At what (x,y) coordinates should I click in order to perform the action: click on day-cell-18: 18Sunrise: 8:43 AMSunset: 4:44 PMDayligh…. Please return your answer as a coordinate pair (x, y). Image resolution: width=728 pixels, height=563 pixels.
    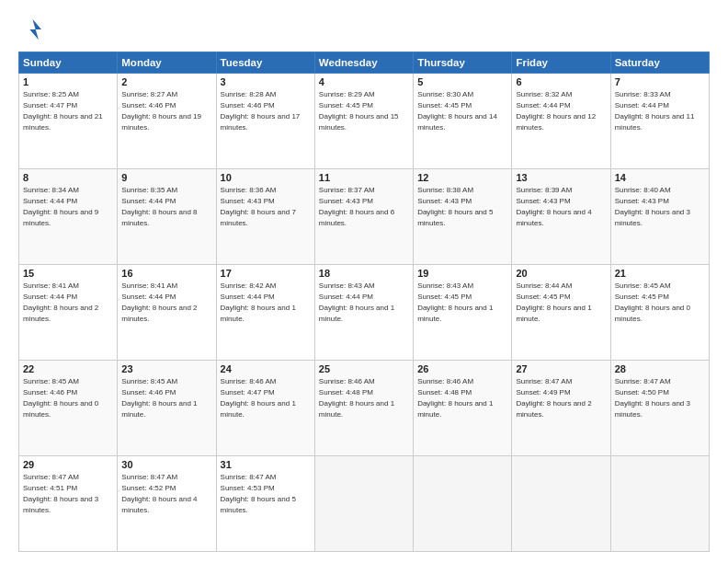
    Looking at the image, I should click on (364, 313).